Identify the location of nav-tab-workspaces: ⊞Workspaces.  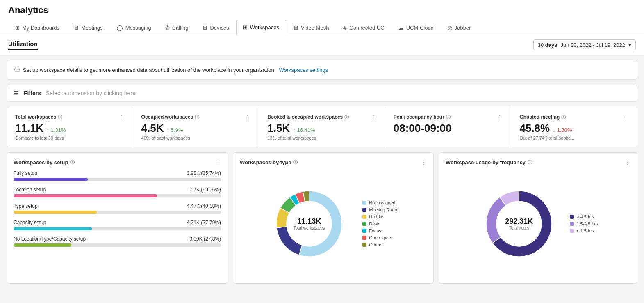
(261, 28).